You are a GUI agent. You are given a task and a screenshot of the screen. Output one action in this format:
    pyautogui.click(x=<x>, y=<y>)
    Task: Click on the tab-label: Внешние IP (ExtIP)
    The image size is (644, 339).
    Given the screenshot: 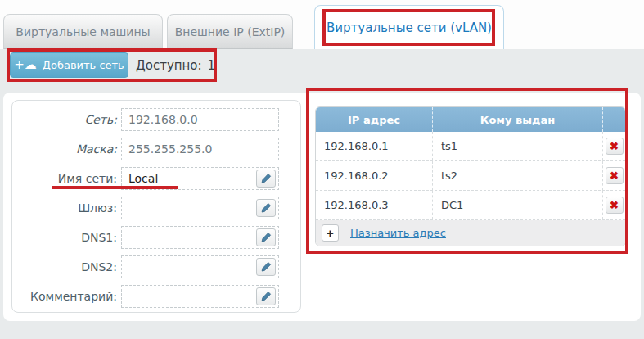 What is the action you would take?
    pyautogui.click(x=231, y=32)
    